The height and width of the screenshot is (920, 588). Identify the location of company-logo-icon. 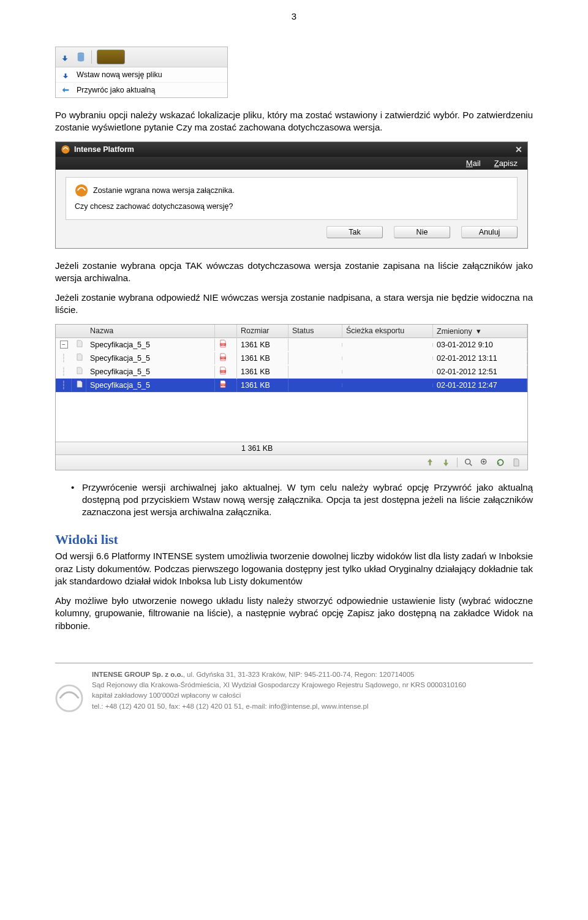
(69, 698).